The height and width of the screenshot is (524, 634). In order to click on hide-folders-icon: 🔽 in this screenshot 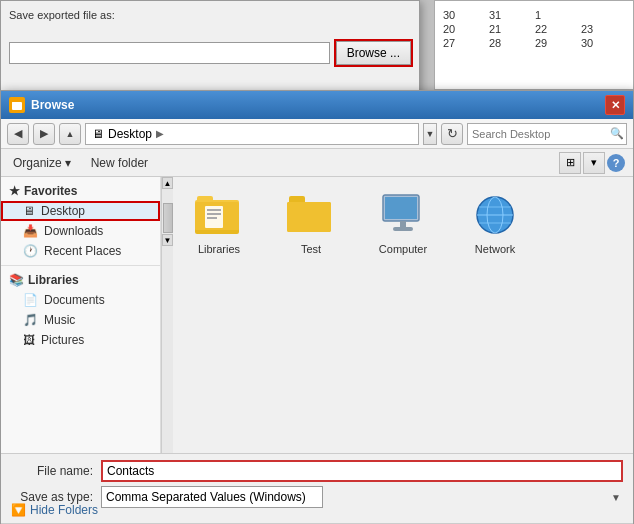, I will do `click(18, 510)`.